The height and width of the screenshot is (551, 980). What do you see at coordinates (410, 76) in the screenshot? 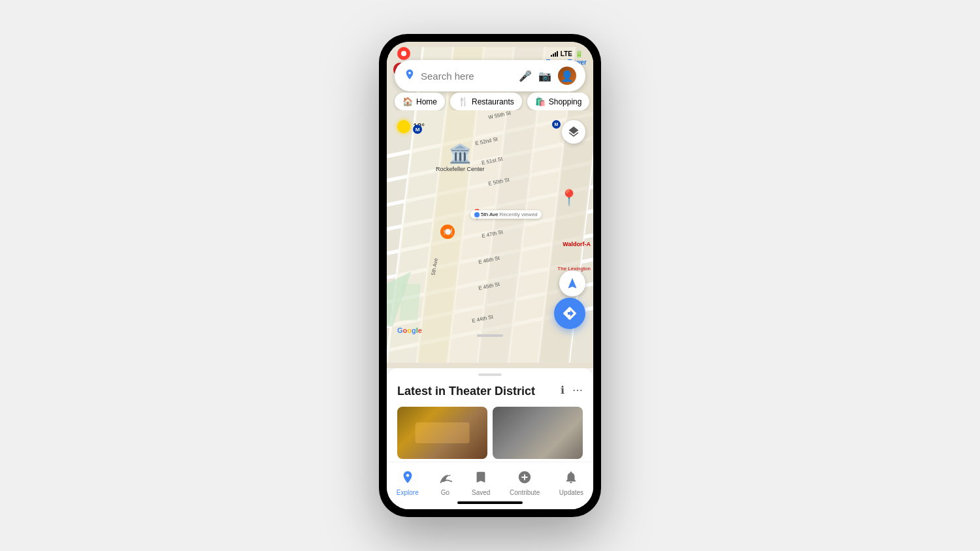
I see `google-maps-logo` at bounding box center [410, 76].